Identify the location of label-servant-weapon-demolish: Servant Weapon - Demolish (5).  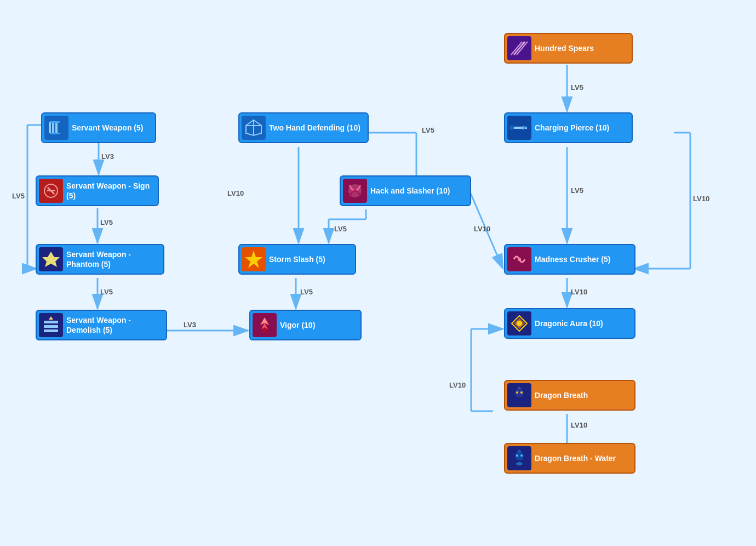
(114, 325).